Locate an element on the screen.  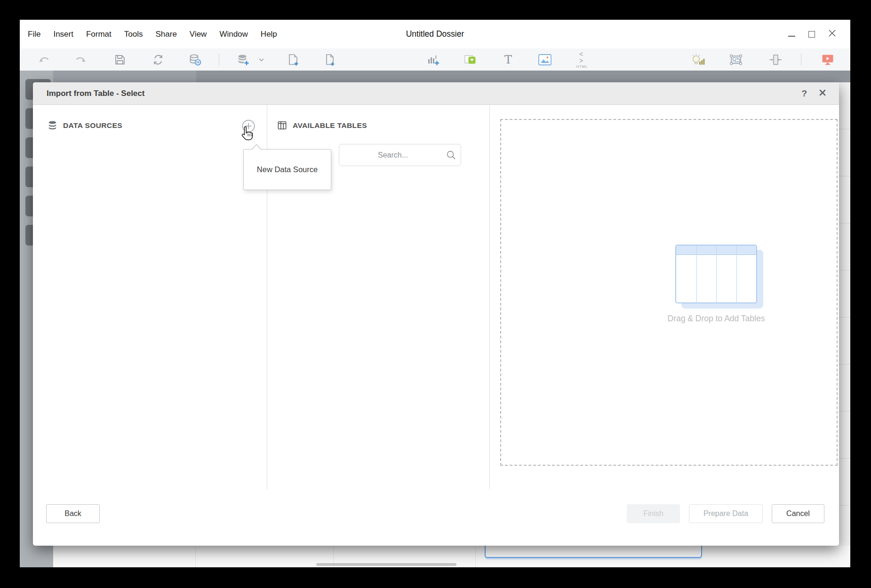
redo-icon is located at coordinates (80, 60).